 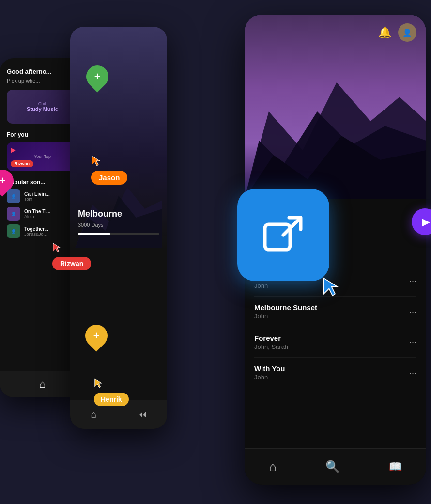 What do you see at coordinates (72, 256) in the screenshot?
I see `cursor-rizwan: Rizwan` at bounding box center [72, 256].